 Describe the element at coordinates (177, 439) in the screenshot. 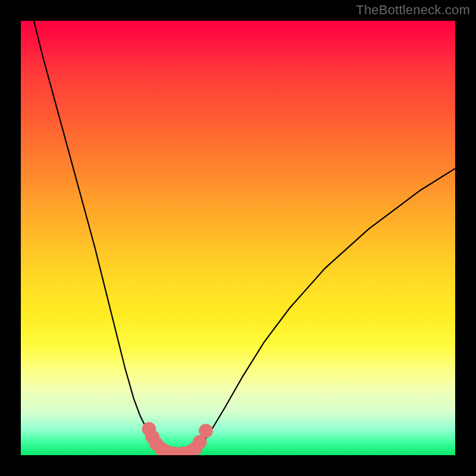

I see `marker-group` at that location.